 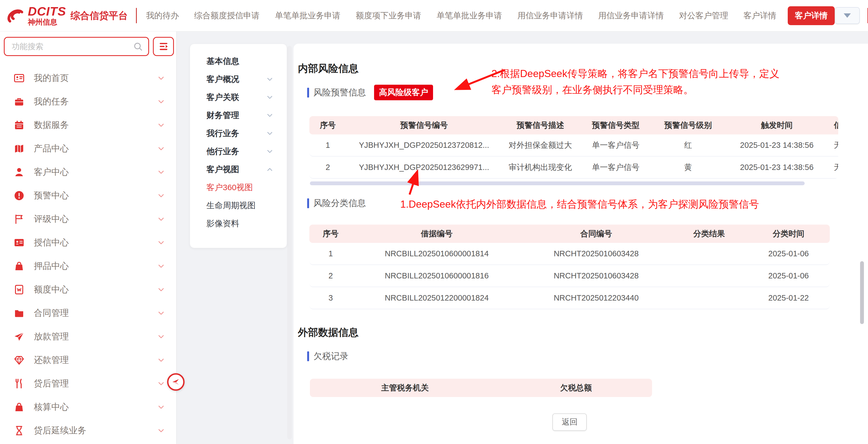 What do you see at coordinates (340, 203) in the screenshot?
I see `risk-class-label: 风险分类信息` at bounding box center [340, 203].